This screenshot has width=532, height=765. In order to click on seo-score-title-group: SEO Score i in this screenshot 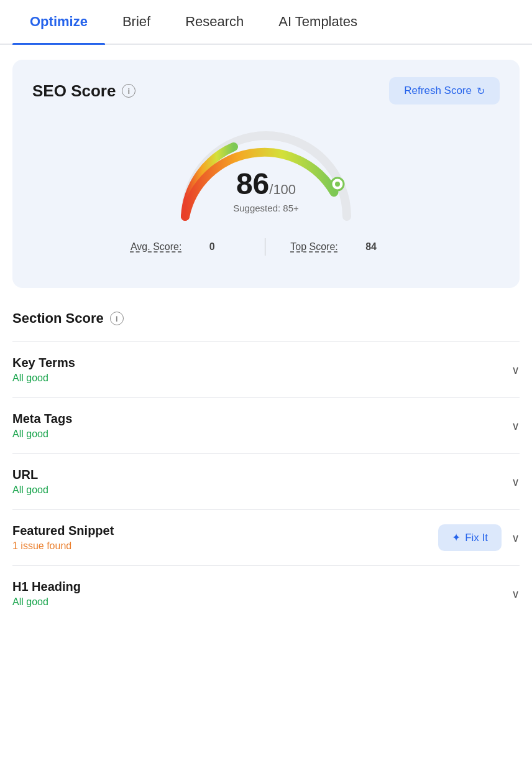, I will do `click(84, 91)`.